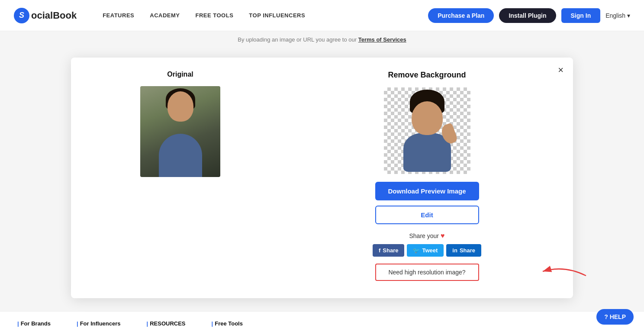  What do you see at coordinates (22, 16) in the screenshot?
I see `logo-icon: S` at bounding box center [22, 16].